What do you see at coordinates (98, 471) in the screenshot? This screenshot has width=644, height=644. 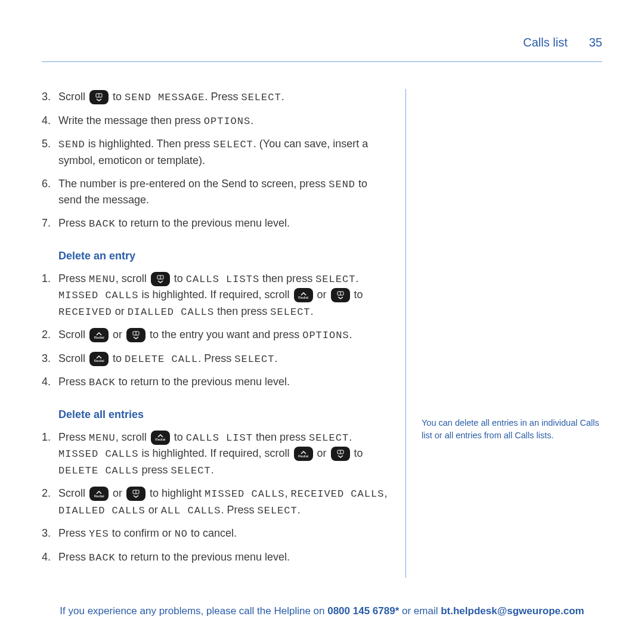 I see `ui-text: DELETE CALLS` at bounding box center [98, 471].